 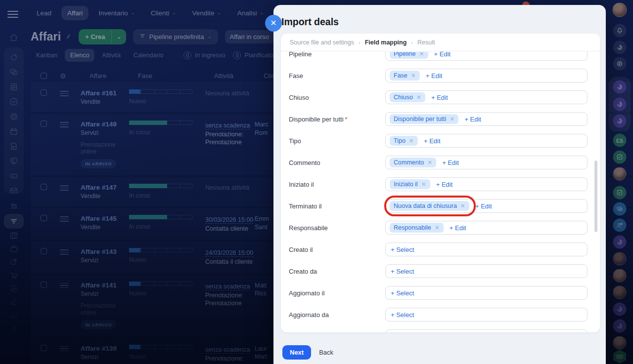 I want to click on deal-name-link: Affare #139, so click(x=105, y=349).